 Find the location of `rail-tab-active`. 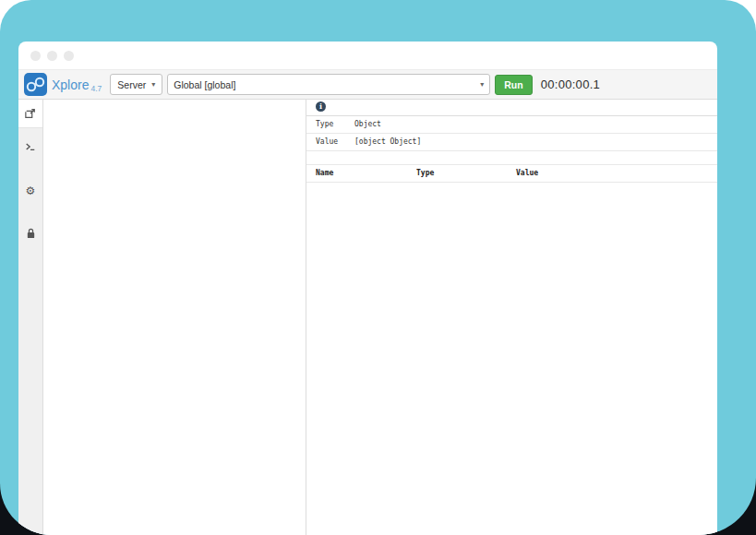

rail-tab-active is located at coordinates (30, 114).